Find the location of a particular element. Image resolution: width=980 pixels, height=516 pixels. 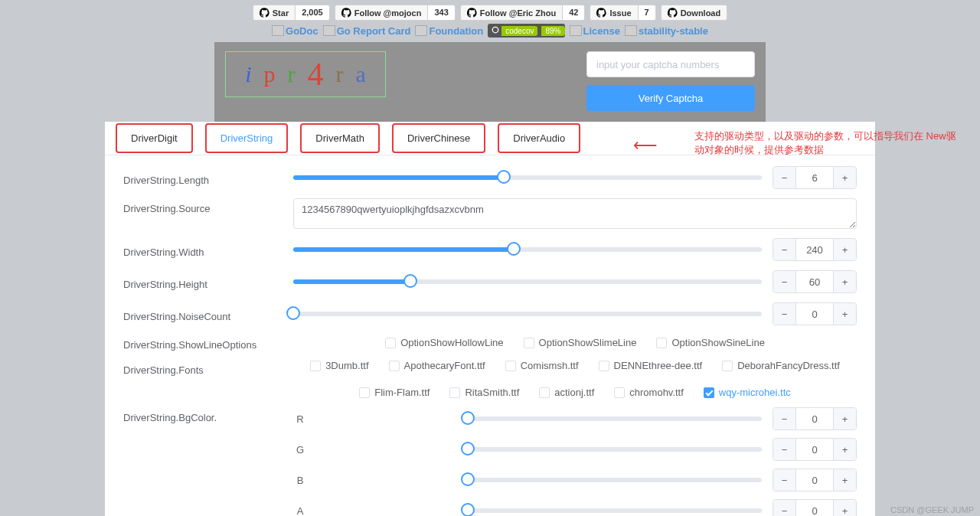

number-bg-R: − + is located at coordinates (815, 419).